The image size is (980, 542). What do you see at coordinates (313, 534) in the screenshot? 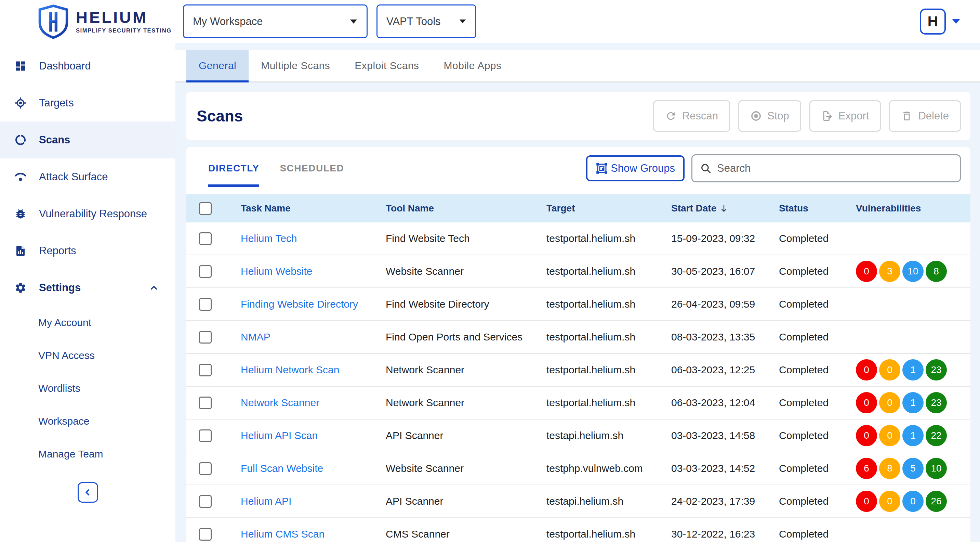
I see `task-name-link: Helium CMS Scan` at bounding box center [313, 534].